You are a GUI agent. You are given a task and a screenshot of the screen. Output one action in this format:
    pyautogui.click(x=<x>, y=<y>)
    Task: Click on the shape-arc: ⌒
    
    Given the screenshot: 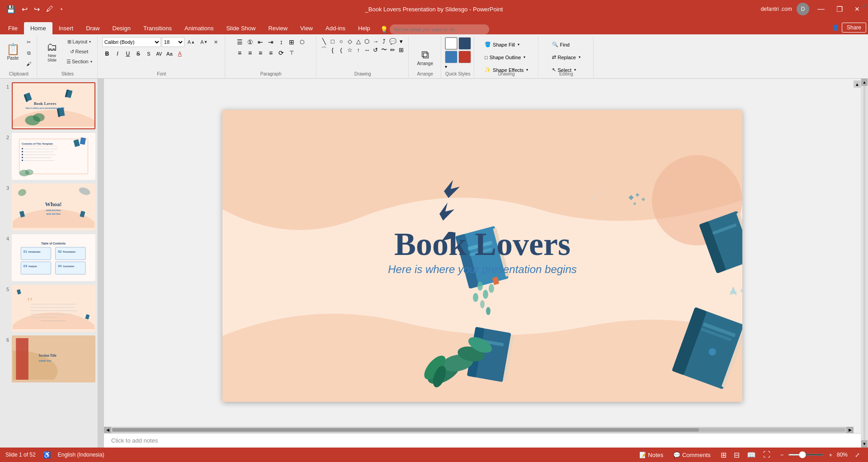 What is the action you would take?
    pyautogui.click(x=324, y=50)
    